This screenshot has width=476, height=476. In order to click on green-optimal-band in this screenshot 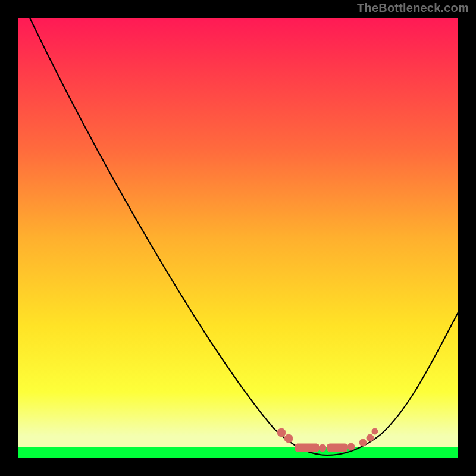, I will do `click(238, 453)`.